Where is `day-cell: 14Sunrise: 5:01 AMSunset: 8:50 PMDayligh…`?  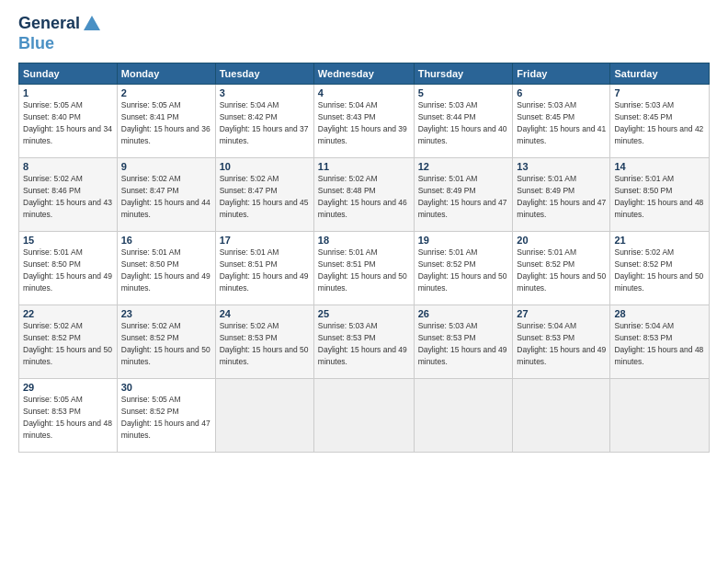
day-cell: 14Sunrise: 5:01 AMSunset: 8:50 PMDayligh… is located at coordinates (660, 195).